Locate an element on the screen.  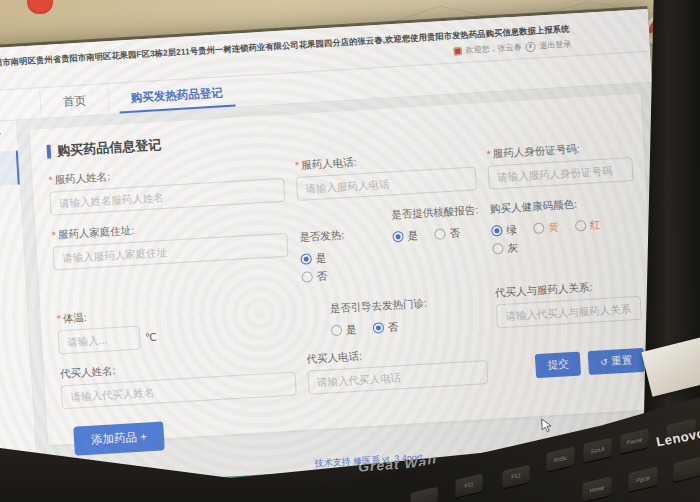
field-buyer-name: 代买人姓名: is located at coordinates (178, 381).